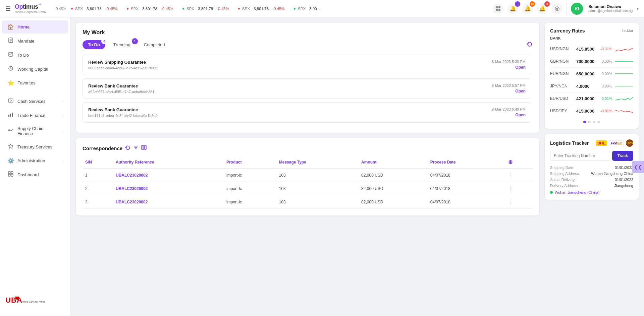 The width and height of the screenshot is (644, 316). I want to click on bank-label: BANK, so click(592, 38).